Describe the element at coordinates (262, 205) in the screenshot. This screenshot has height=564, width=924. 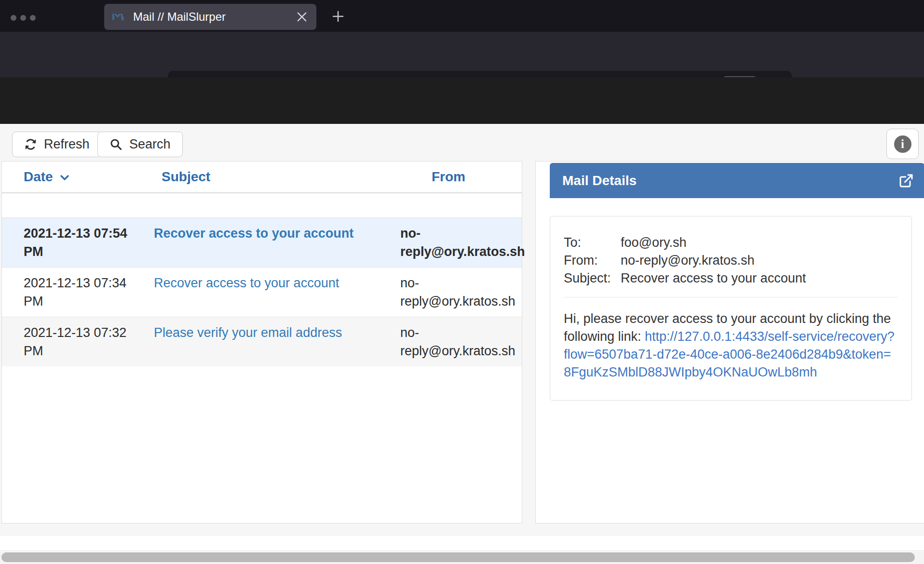
I see `list-spacer` at that location.